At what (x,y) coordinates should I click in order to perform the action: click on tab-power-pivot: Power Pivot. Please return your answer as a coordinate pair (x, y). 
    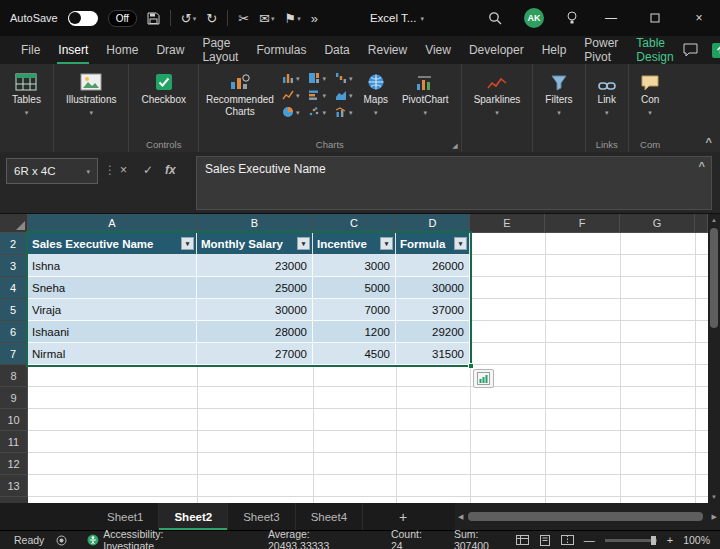
    Looking at the image, I should click on (601, 50).